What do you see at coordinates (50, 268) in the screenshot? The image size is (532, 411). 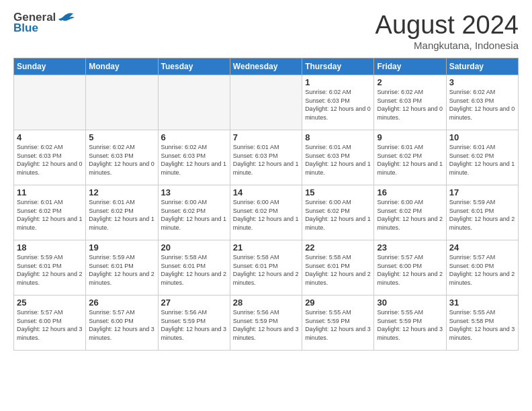 I see `calendar-cell: 18Sunrise: 5:59 AMSunset: 6:01 PMDayligh…` at bounding box center [50, 268].